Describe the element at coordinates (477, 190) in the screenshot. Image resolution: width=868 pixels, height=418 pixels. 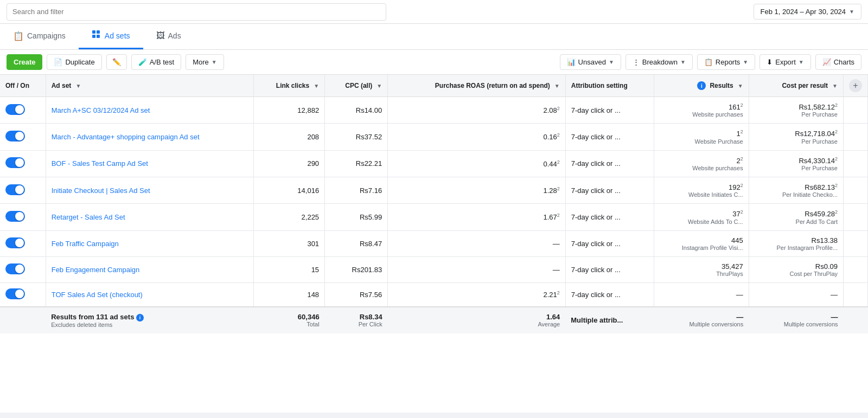
I see `roas: 1.282` at that location.